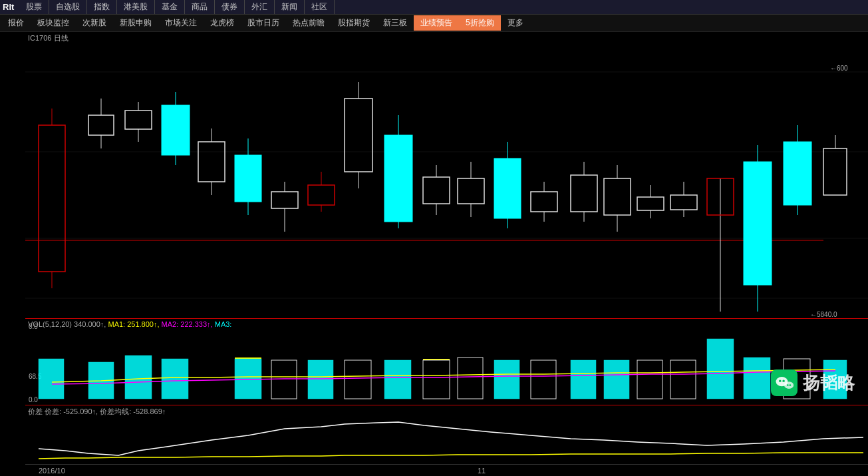 This screenshot has height=476, width=868. Describe the element at coordinates (823, 314) in the screenshot. I see `svg-text: ←5840.0` at that location.